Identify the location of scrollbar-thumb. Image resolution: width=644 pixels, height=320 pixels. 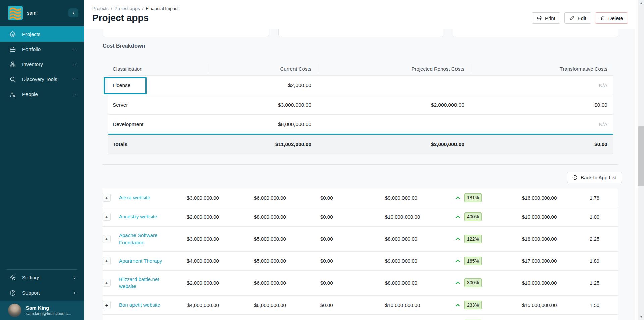
(641, 156).